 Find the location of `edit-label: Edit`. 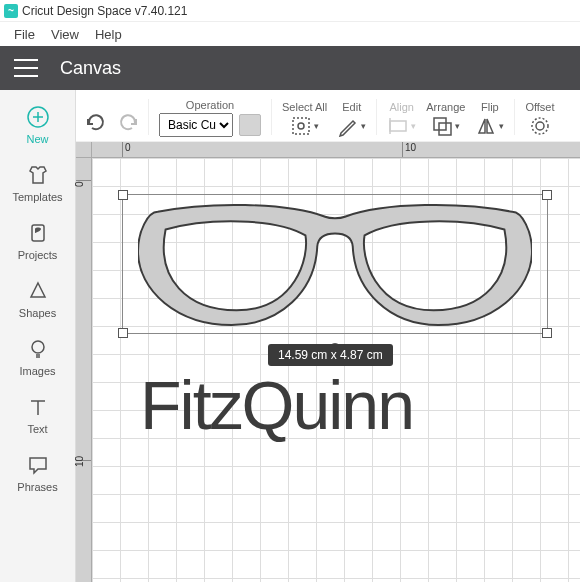

edit-label: Edit is located at coordinates (352, 107).